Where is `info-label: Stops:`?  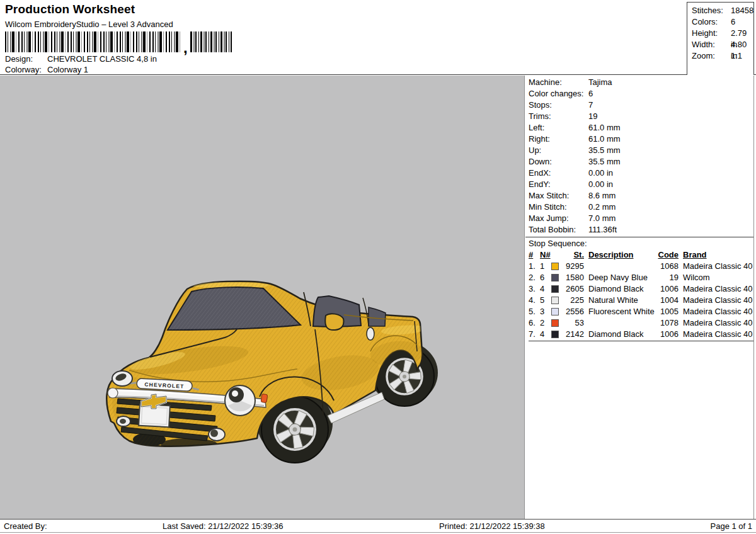 info-label: Stops: is located at coordinates (558, 105).